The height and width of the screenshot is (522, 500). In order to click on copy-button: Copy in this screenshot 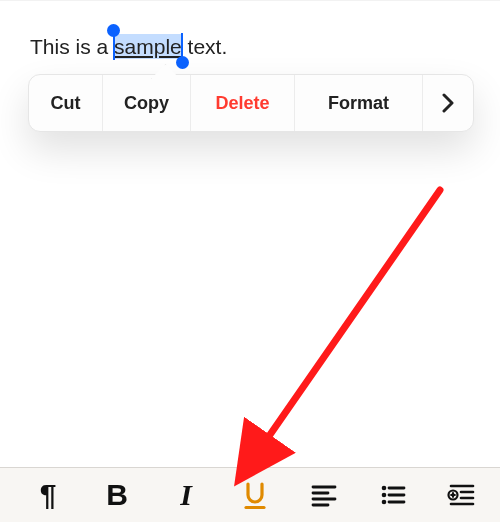, I will do `click(147, 103)`.